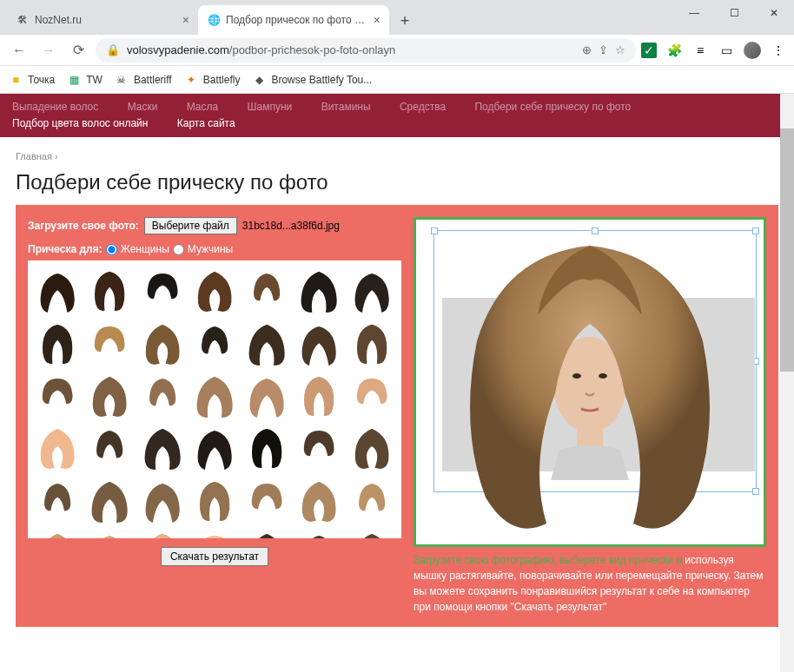 The height and width of the screenshot is (672, 794). I want to click on nav-item: Подбор цвета волос онлайн, so click(80, 123).